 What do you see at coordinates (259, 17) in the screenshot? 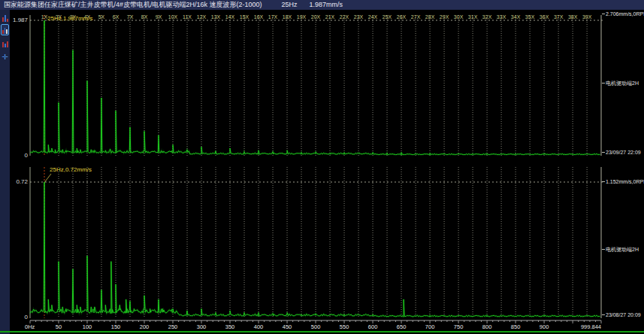
I see `harmonic-label: 16X` at bounding box center [259, 17].